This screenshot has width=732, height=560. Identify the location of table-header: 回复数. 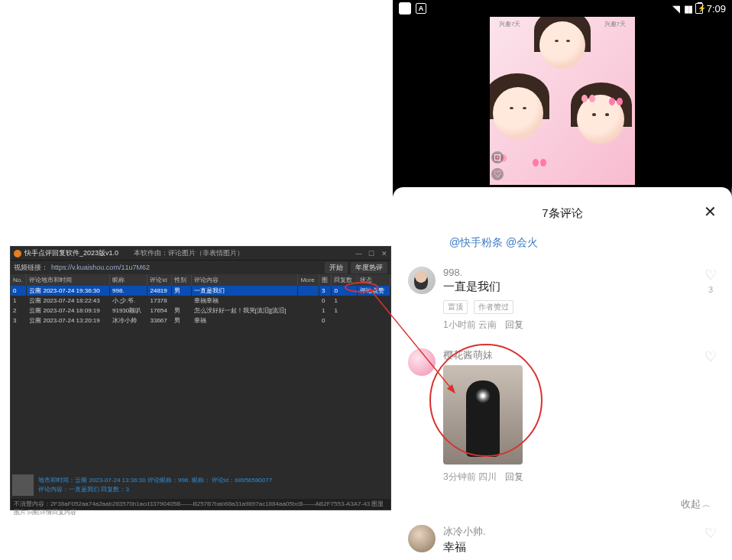
(345, 280).